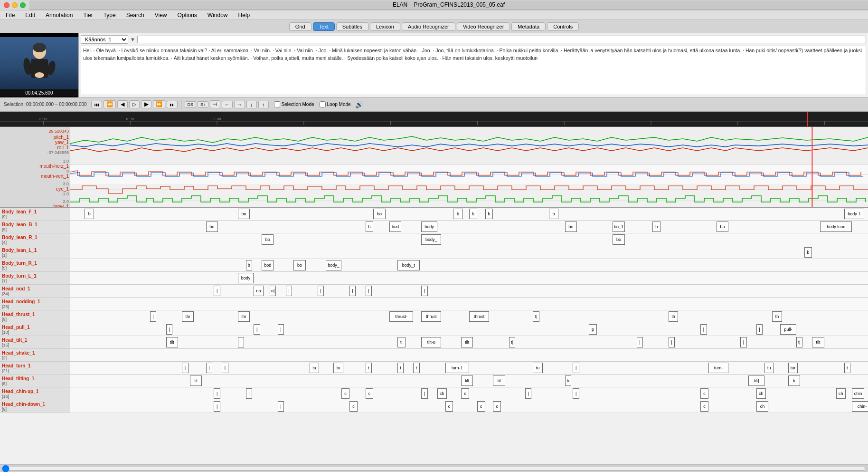 The height and width of the screenshot is (472, 868). What do you see at coordinates (30, 15) in the screenshot?
I see `menu-edit: Edit` at bounding box center [30, 15].